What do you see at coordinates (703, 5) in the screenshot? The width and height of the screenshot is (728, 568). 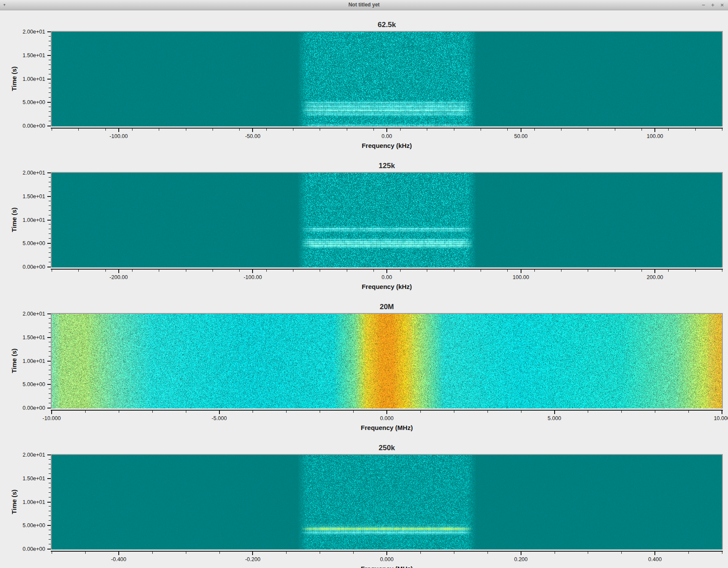 I see `minimize-button: −` at bounding box center [703, 5].